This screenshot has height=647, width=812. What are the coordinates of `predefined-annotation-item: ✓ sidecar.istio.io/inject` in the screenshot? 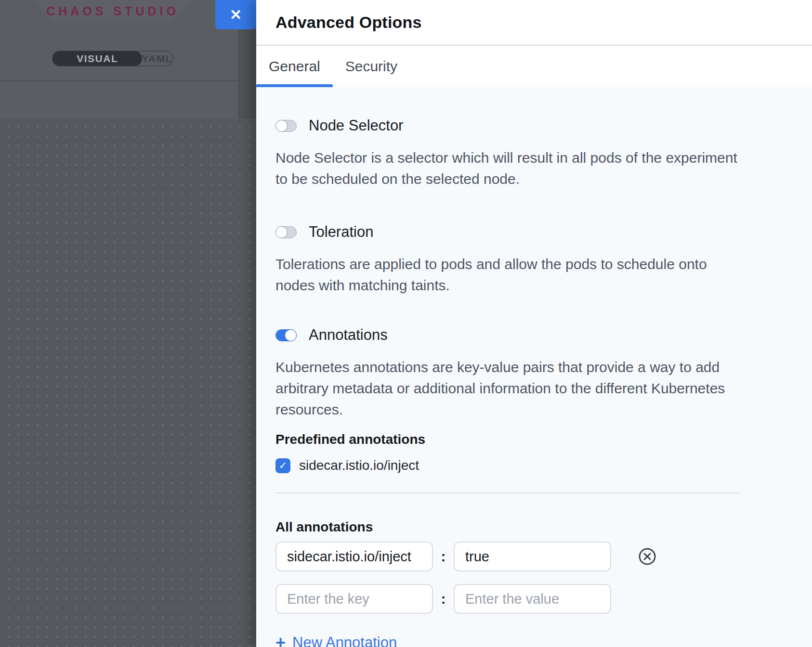 It's located at (534, 466).